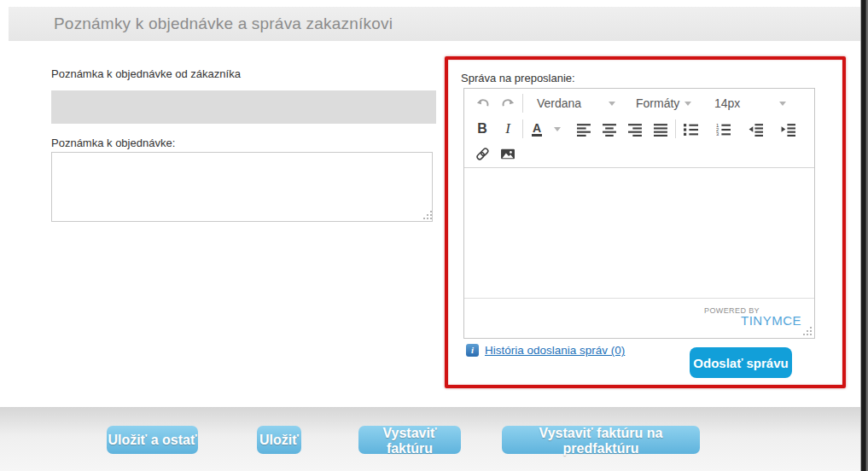  I want to click on toolbar-row-1: Verdana Formáty 14px, so click(639, 103).